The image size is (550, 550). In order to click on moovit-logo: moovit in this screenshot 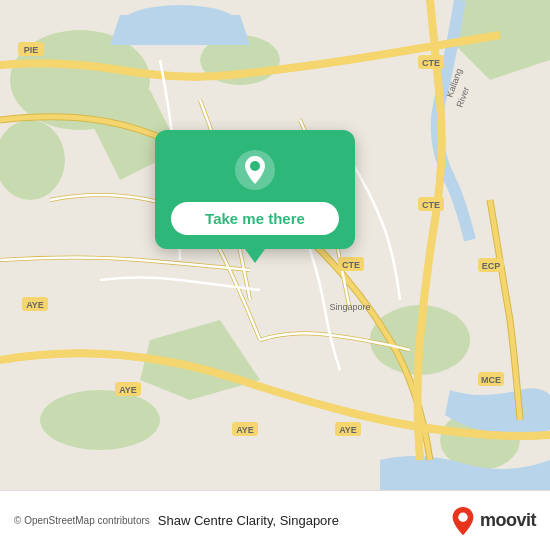, I will do `click(493, 521)`.